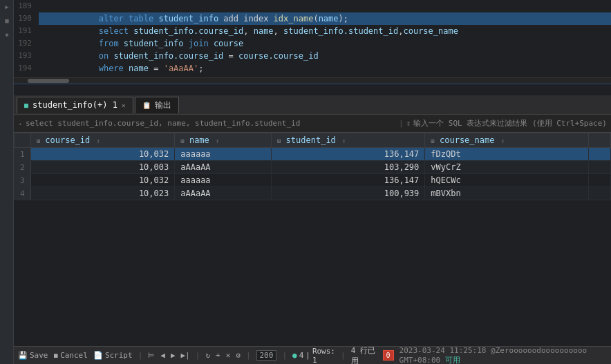  What do you see at coordinates (223, 155) in the screenshot?
I see `cell-name-1: aaaaaa` at bounding box center [223, 155].